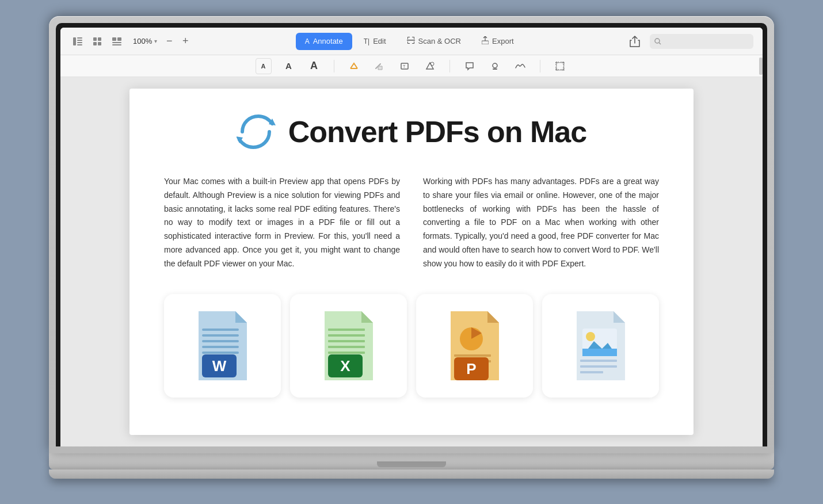  I want to click on tab-export: Export, so click(498, 41).